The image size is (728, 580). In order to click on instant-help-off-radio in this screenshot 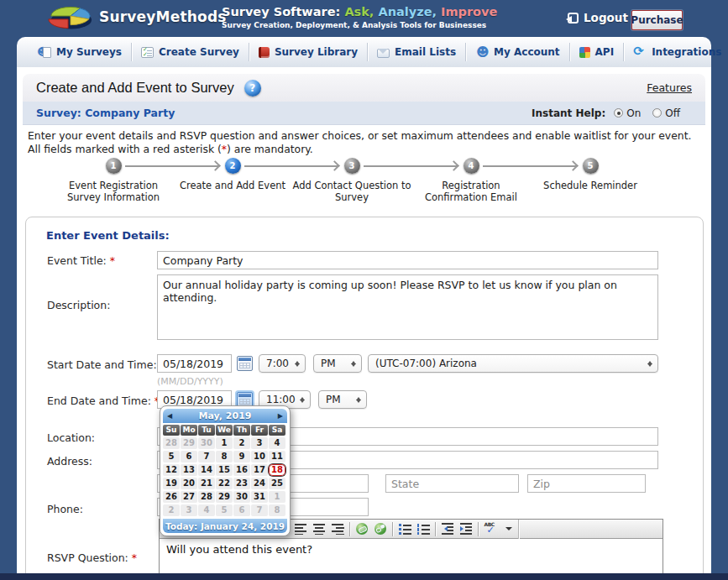, I will do `click(657, 112)`.